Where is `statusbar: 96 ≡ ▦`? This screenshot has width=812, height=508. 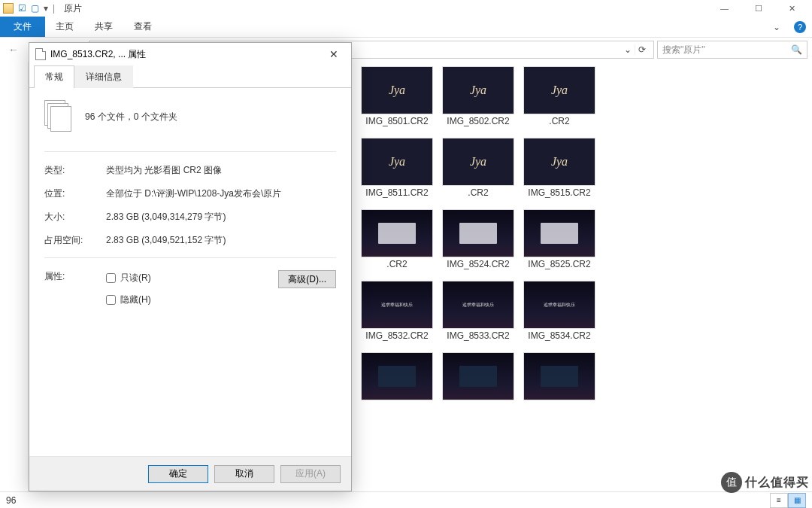
statusbar: 96 ≡ ▦ is located at coordinates (406, 500).